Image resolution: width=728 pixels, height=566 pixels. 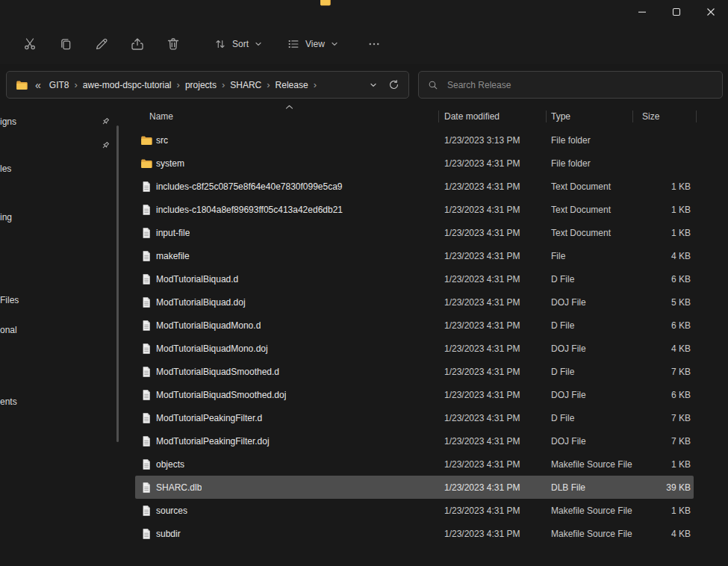 What do you see at coordinates (137, 44) in the screenshot?
I see `share-button` at bounding box center [137, 44].